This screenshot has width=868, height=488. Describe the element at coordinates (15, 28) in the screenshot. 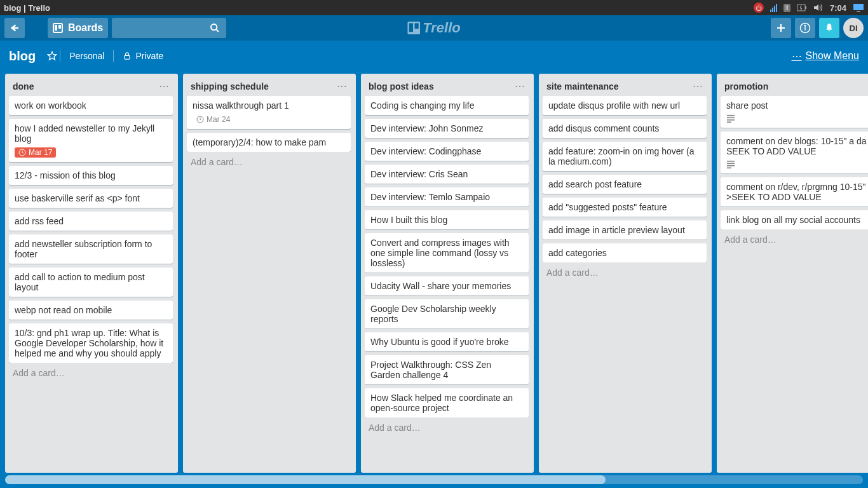

I see `back-button` at that location.